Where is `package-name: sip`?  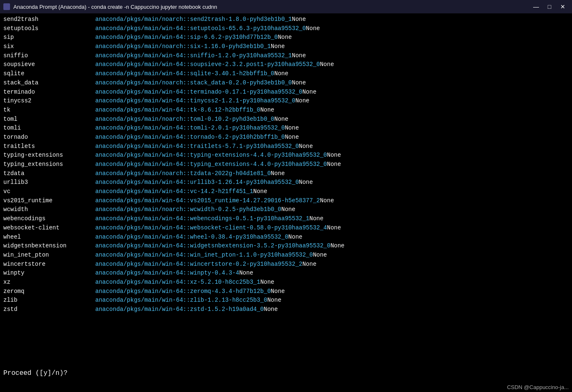
package-name: sip is located at coordinates (49, 38).